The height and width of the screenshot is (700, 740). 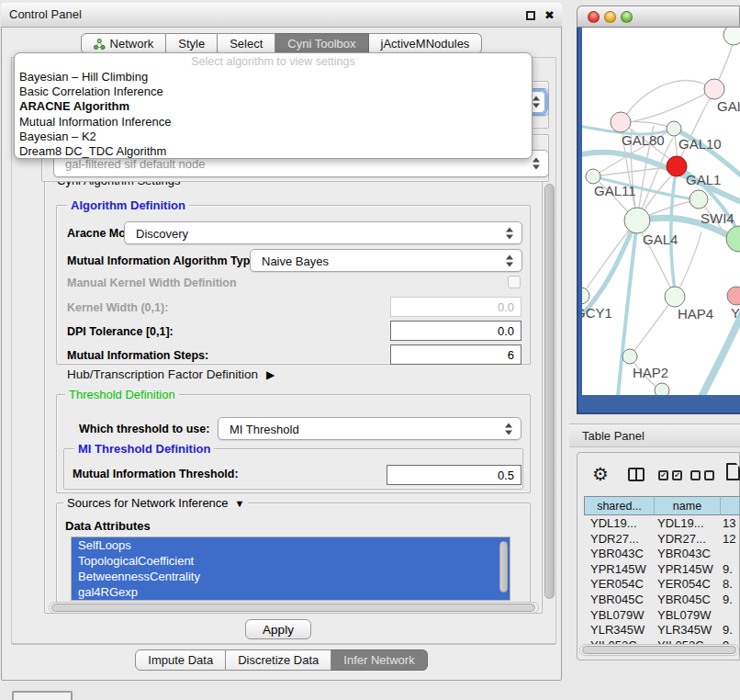 What do you see at coordinates (379, 660) in the screenshot?
I see `tab-infer-network: Infer Network` at bounding box center [379, 660].